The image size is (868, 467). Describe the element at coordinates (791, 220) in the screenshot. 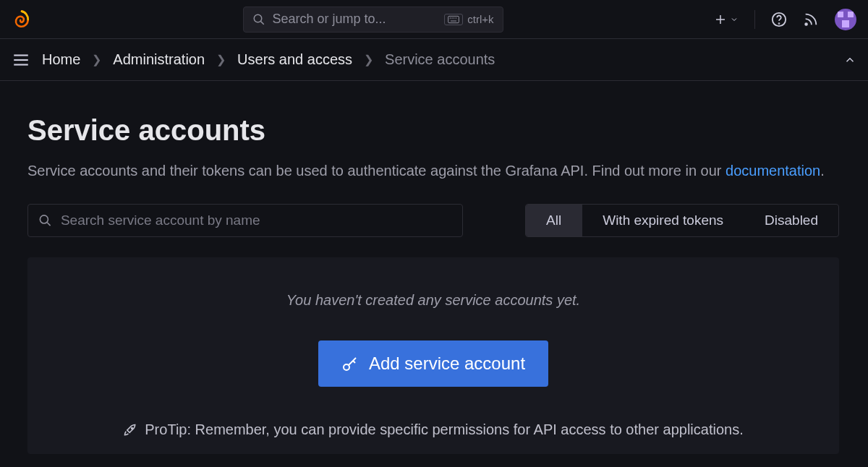

I see `filter-tab-disabled: Disabled` at that location.